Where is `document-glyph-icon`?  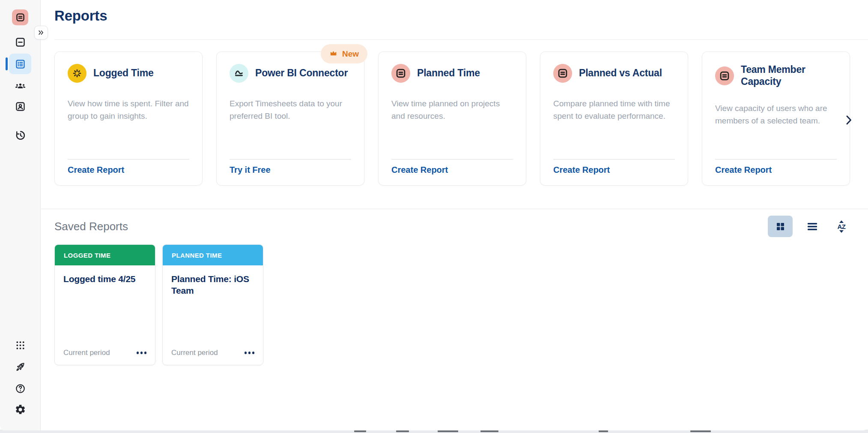
document-glyph-icon is located at coordinates (21, 17).